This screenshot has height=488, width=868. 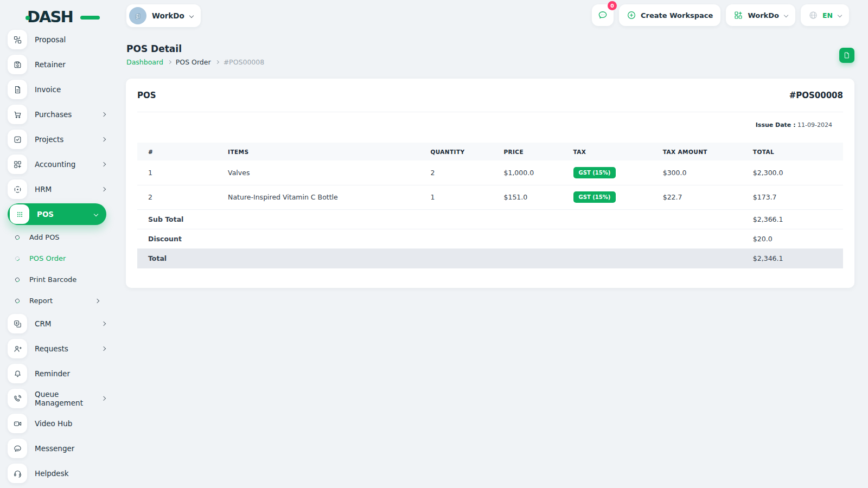 I want to click on logo-dash-accent, so click(x=90, y=17).